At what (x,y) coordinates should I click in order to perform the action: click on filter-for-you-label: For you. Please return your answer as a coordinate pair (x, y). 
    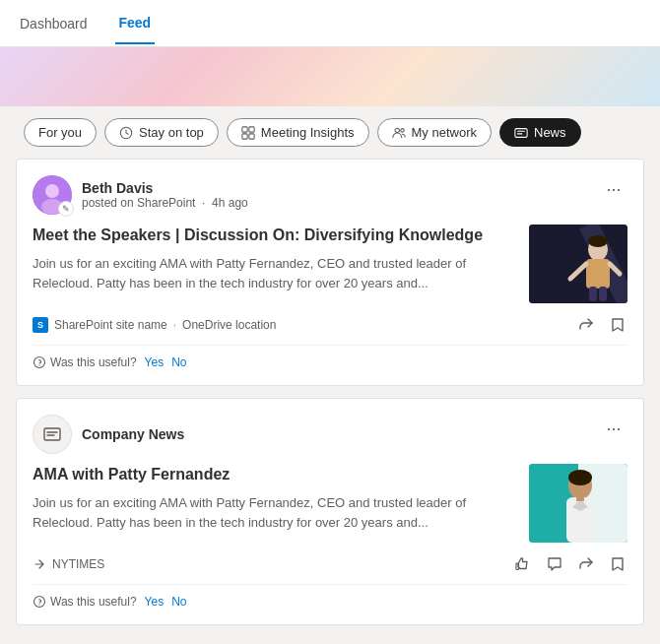
    Looking at the image, I should click on (60, 132).